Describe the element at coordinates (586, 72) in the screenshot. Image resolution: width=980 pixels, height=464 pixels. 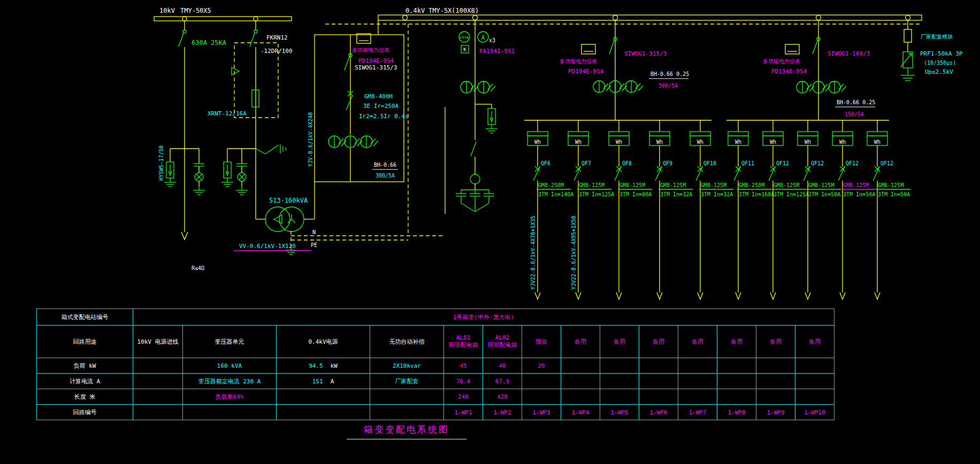
I see `section-a-meter-model: PD194E-9S4` at that location.